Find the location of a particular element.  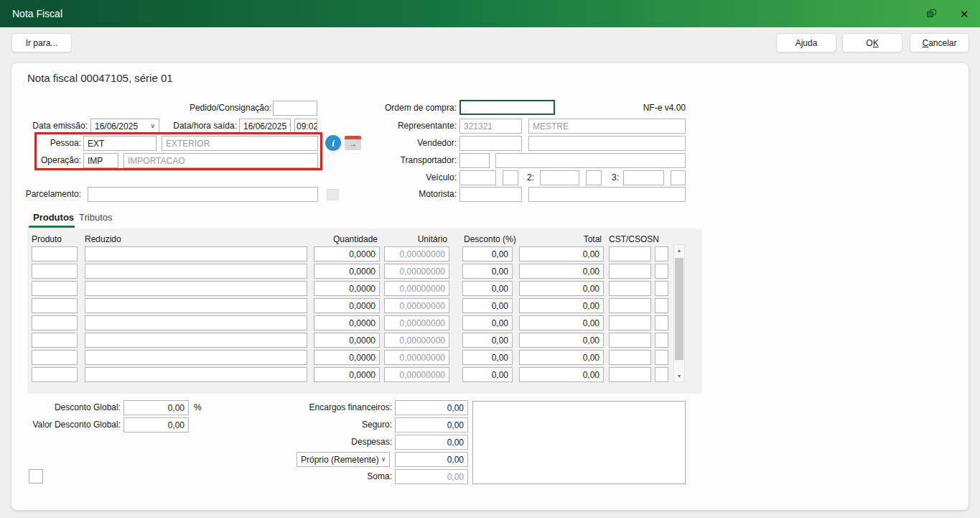

desconto-global-input: 0,00 is located at coordinates (157, 408).